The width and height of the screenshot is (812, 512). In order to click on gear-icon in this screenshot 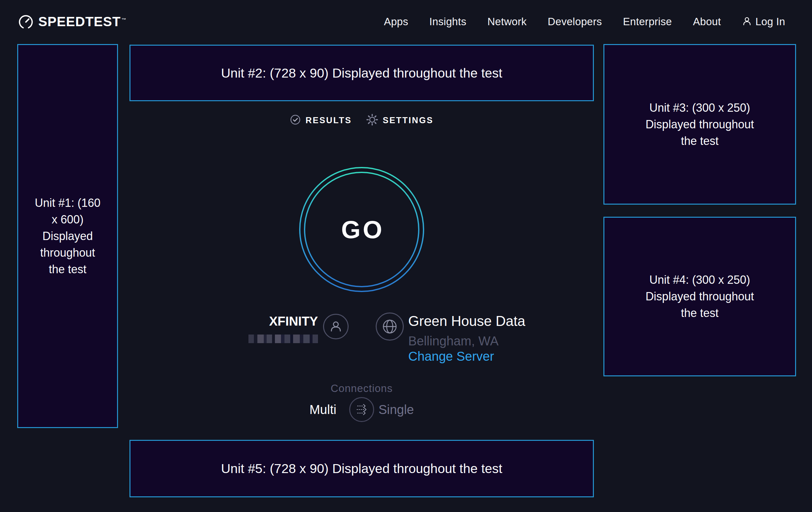, I will do `click(372, 120)`.